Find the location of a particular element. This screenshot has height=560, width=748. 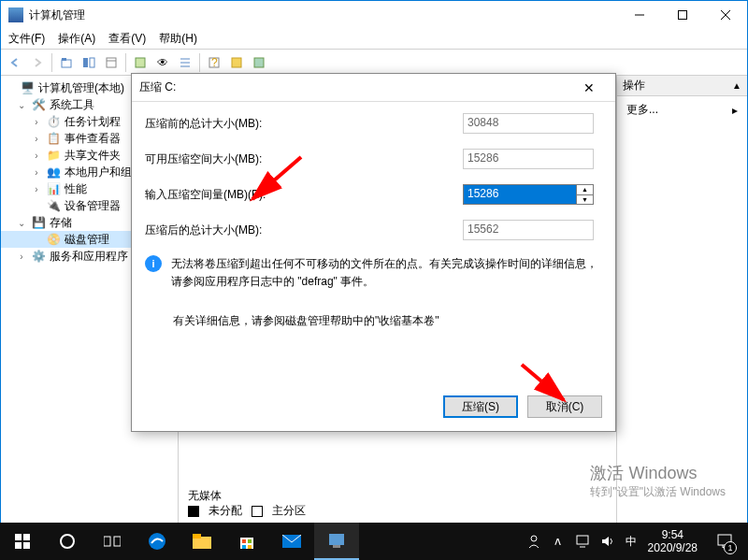

spin-down-icon: ▼ is located at coordinates (585, 200).